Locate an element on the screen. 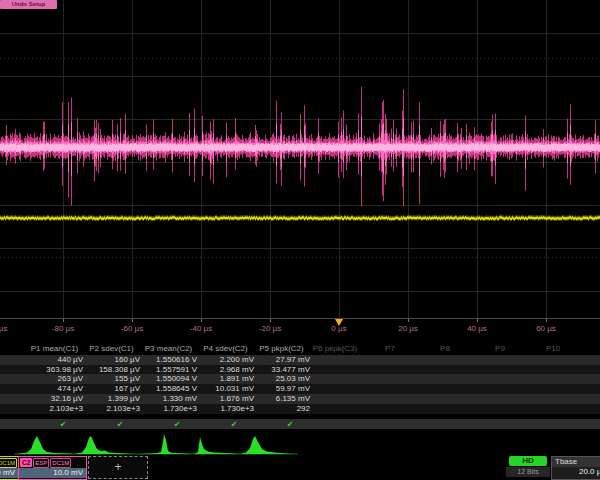  param-value-P5: 6.135 mV is located at coordinates (270, 399).